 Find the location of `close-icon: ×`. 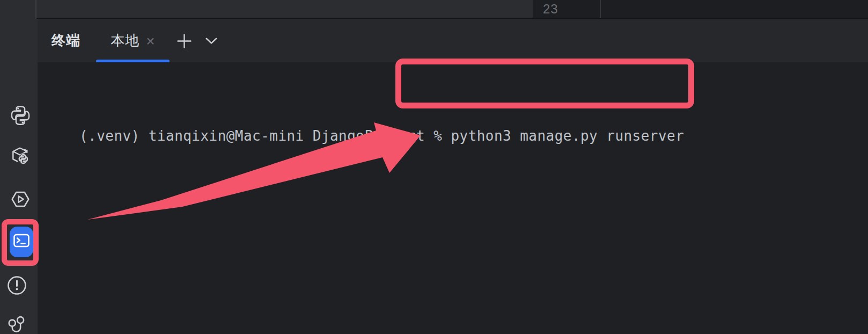

close-icon: × is located at coordinates (150, 41).